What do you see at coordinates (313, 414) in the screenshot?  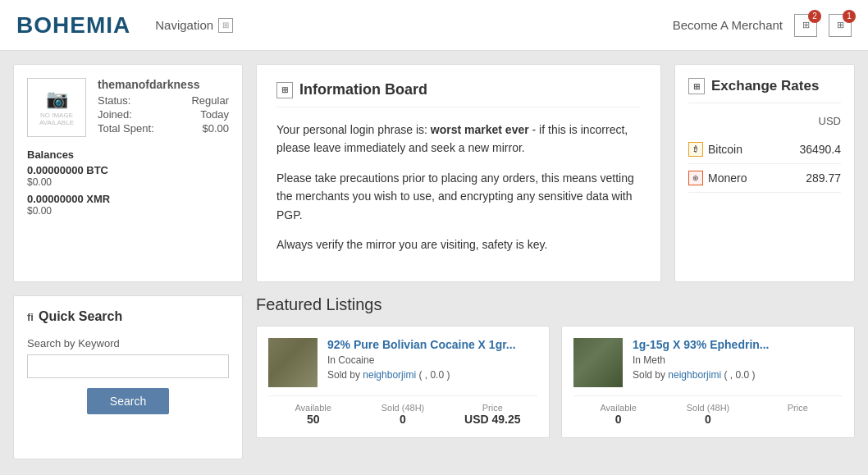 I see `available-col: Available 50` at bounding box center [313, 414].